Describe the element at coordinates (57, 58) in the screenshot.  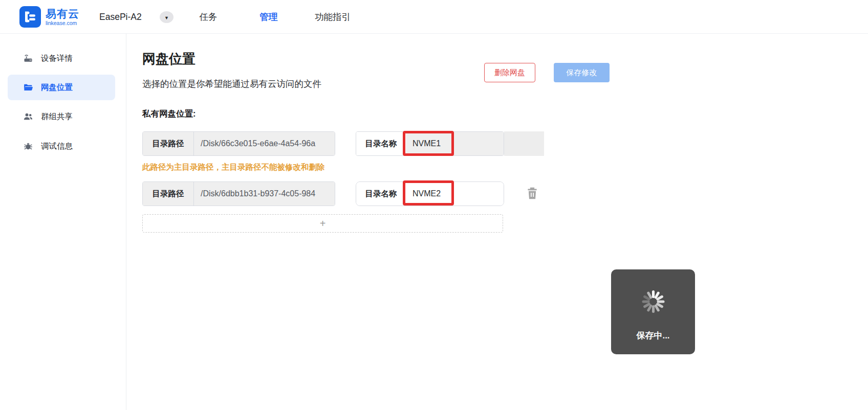
I see `sidebar-item-label: 设备详情` at that location.